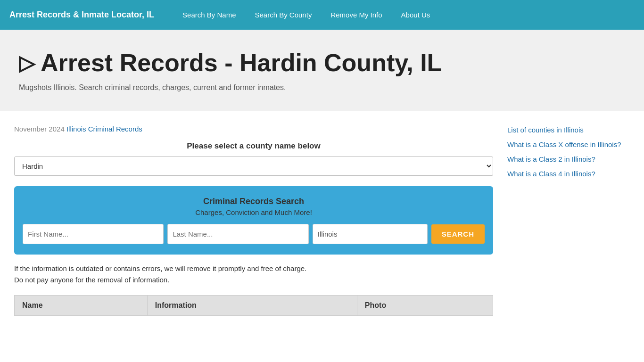  I want to click on navbar: Arrest Records & Inmate Locator, IL Sear…, so click(322, 15).